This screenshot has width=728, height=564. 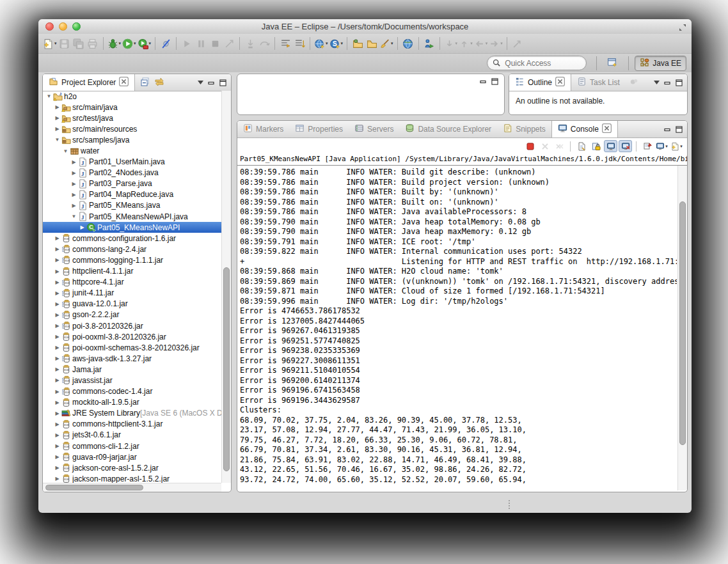 What do you see at coordinates (613, 63) in the screenshot?
I see `open-perspective-button` at bounding box center [613, 63].